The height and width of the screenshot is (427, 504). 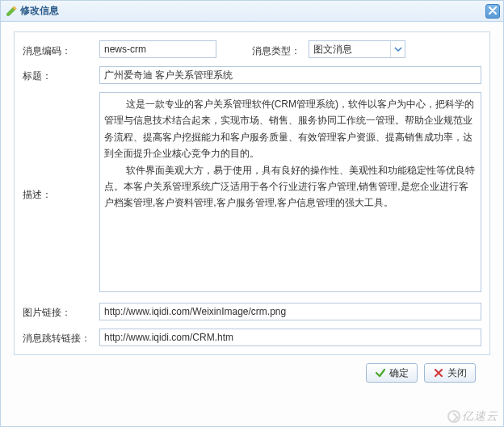 What do you see at coordinates (61, 337) in the screenshot?
I see `label-jump-link: 消息跳转链接：` at bounding box center [61, 337].